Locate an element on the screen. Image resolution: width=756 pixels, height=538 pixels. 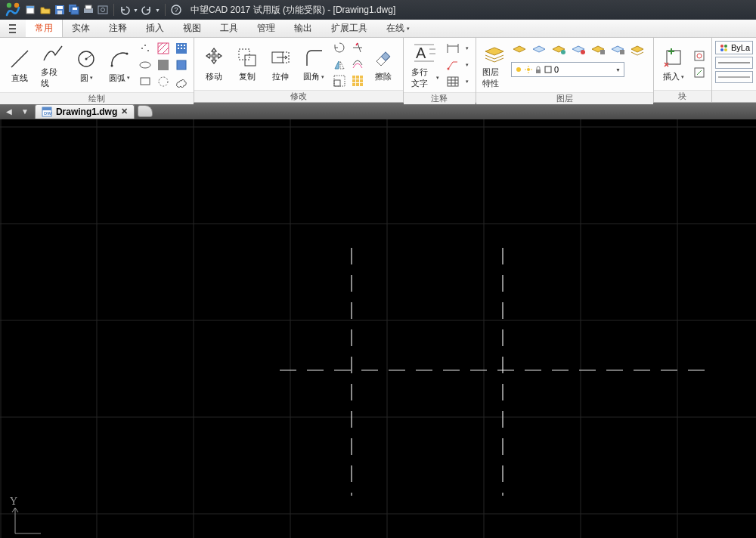
tab-tools: 工具 is located at coordinates (230, 29).